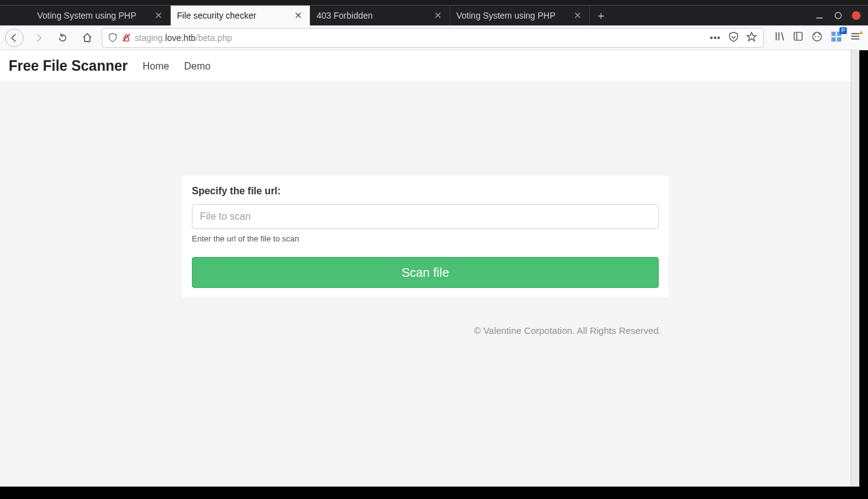 The height and width of the screenshot is (499, 868). What do you see at coordinates (715, 38) in the screenshot?
I see `page-actions-icon: •••` at bounding box center [715, 38].